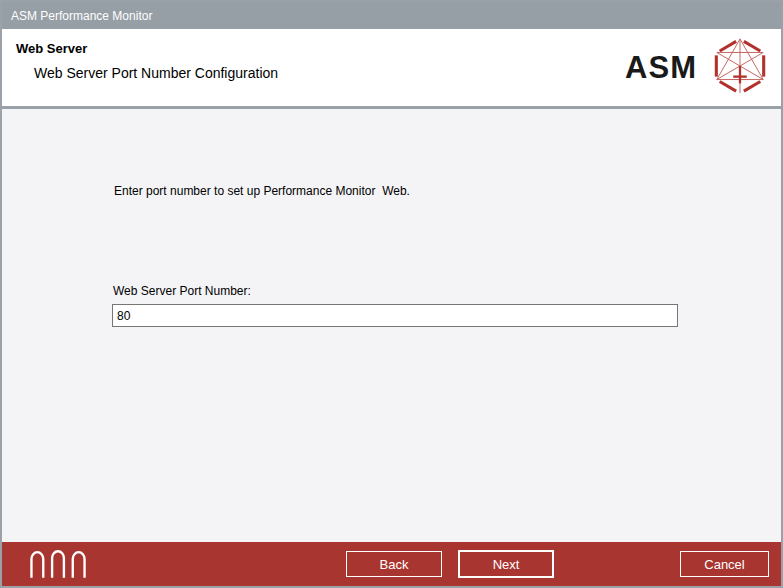 The image size is (783, 588). I want to click on step-subtitle: Web Server Port Number Configuration, so click(156, 73).